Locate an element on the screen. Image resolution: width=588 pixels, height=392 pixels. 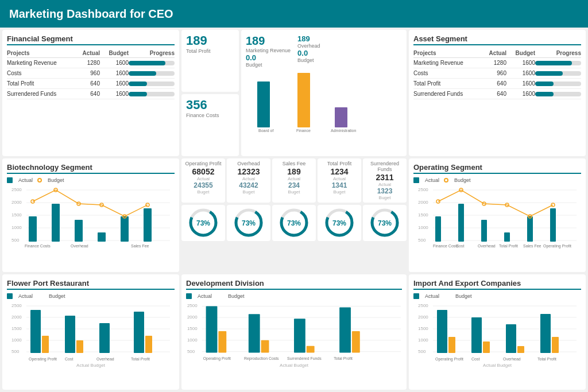
op-chart-svg: 2500 2000 1500 1000 500 Finance Costs is located at coordinates (497, 217).